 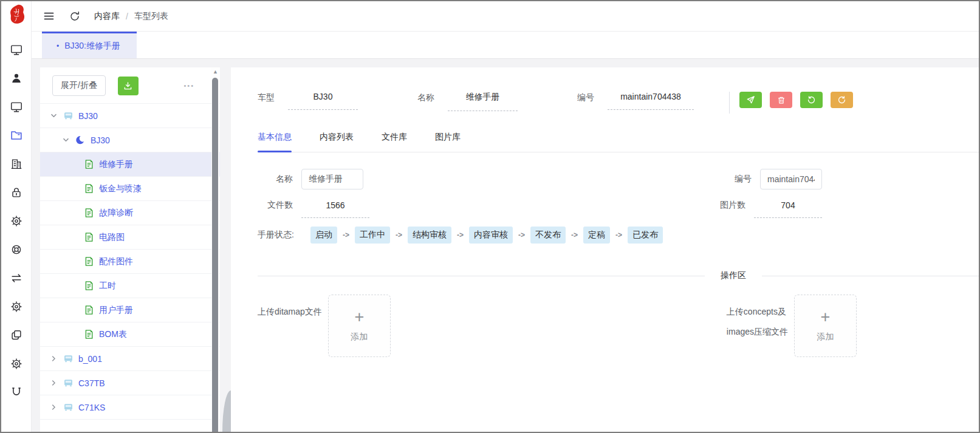 I want to click on breadcrumb-item-content-library: 内容库, so click(x=107, y=16).